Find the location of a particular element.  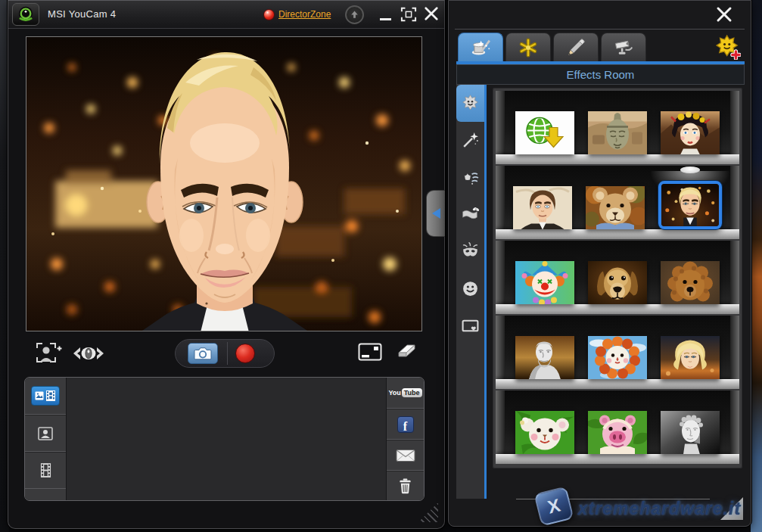

face-tracking-button is located at coordinates (89, 353).